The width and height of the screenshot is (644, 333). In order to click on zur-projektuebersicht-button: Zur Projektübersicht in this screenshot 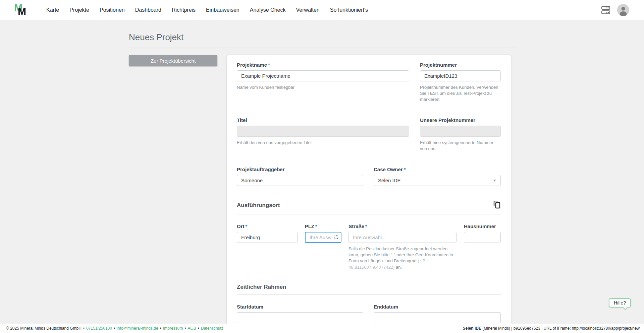, I will do `click(173, 61)`.